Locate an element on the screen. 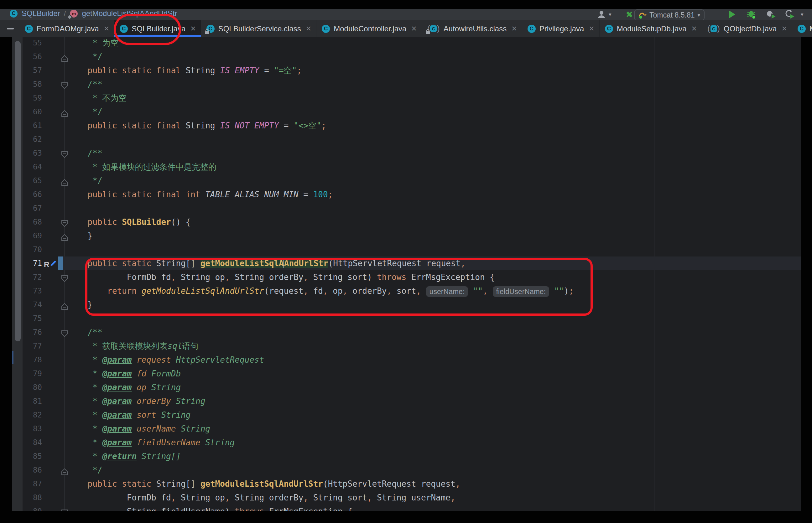 This screenshot has width=812, height=523. code-line-86: 86 */ is located at coordinates (406, 470).